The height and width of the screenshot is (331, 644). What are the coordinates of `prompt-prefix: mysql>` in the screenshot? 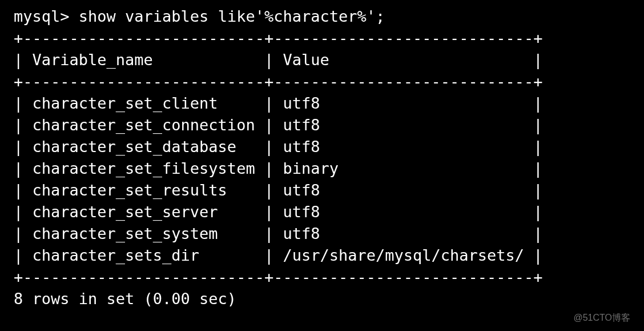 It's located at (46, 16).